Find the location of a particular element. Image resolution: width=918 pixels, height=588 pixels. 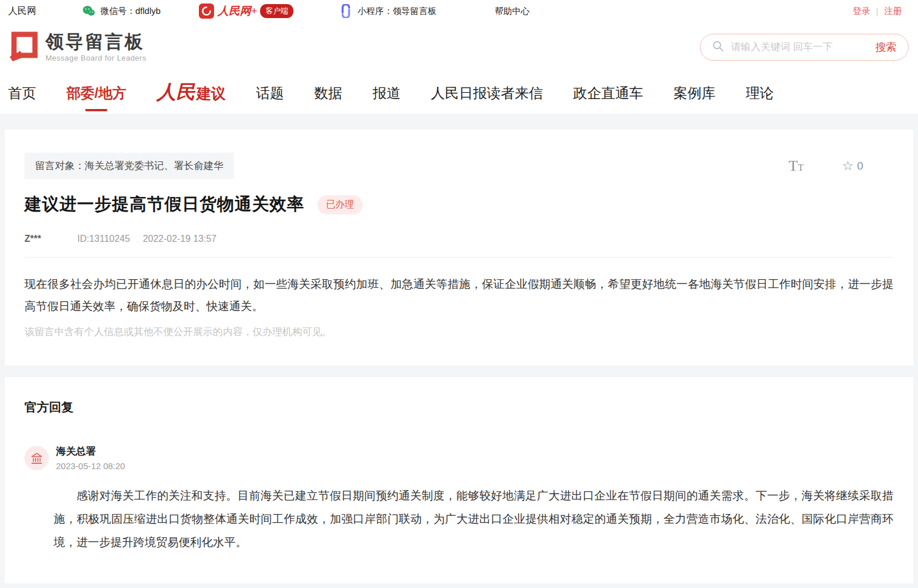

nav-item-theory: 理论 is located at coordinates (760, 93).